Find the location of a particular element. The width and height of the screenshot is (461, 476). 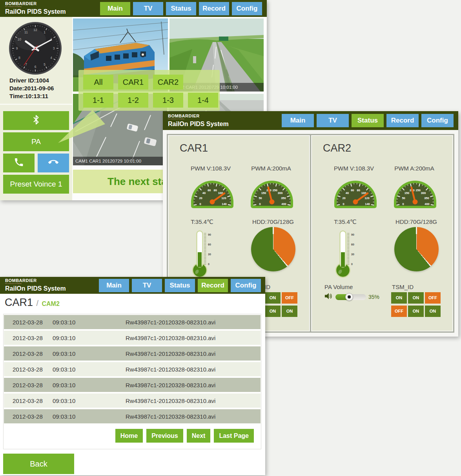

svg-text: 120 is located at coordinates (224, 198).